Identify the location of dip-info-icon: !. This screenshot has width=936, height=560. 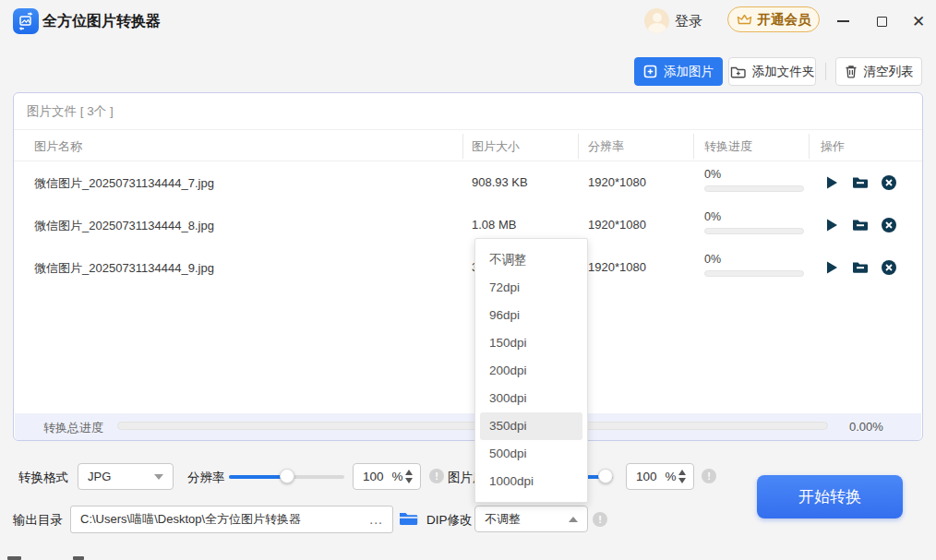
(600, 519).